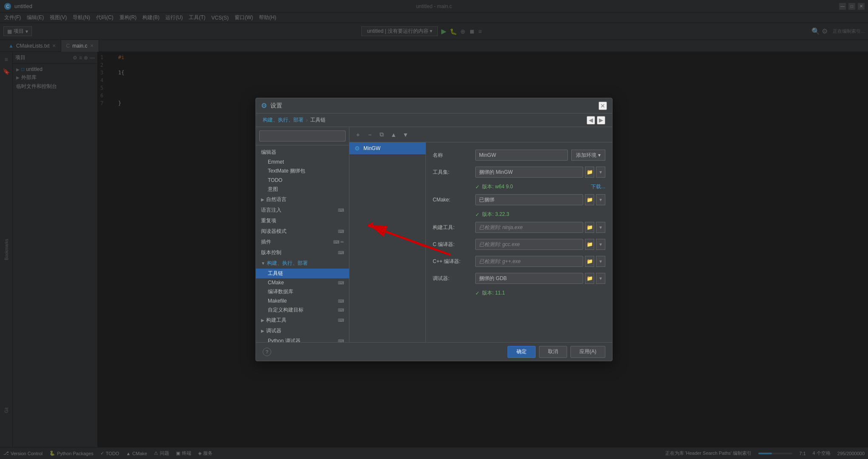 This screenshot has width=868, height=459. What do you see at coordinates (303, 320) in the screenshot?
I see `settings-group-build-tools: ▶ 构建工具 ⌨` at bounding box center [303, 320].